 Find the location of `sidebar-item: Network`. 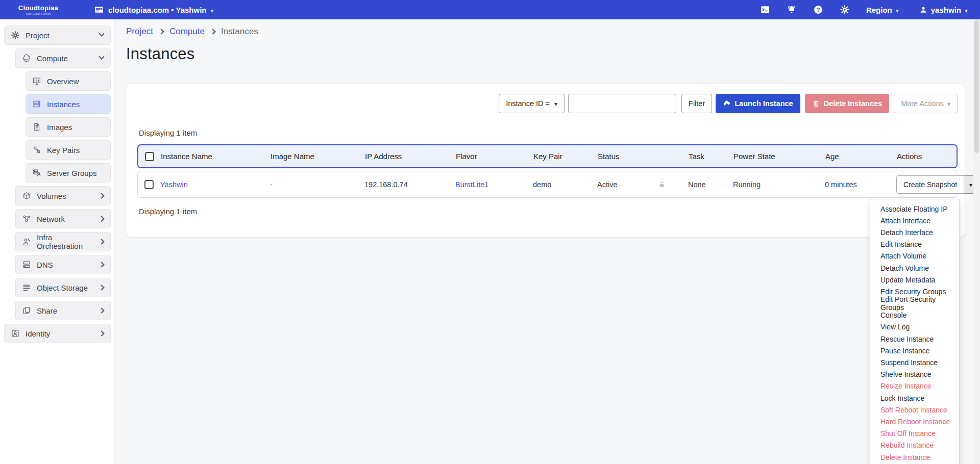

sidebar-item: Network is located at coordinates (63, 219).